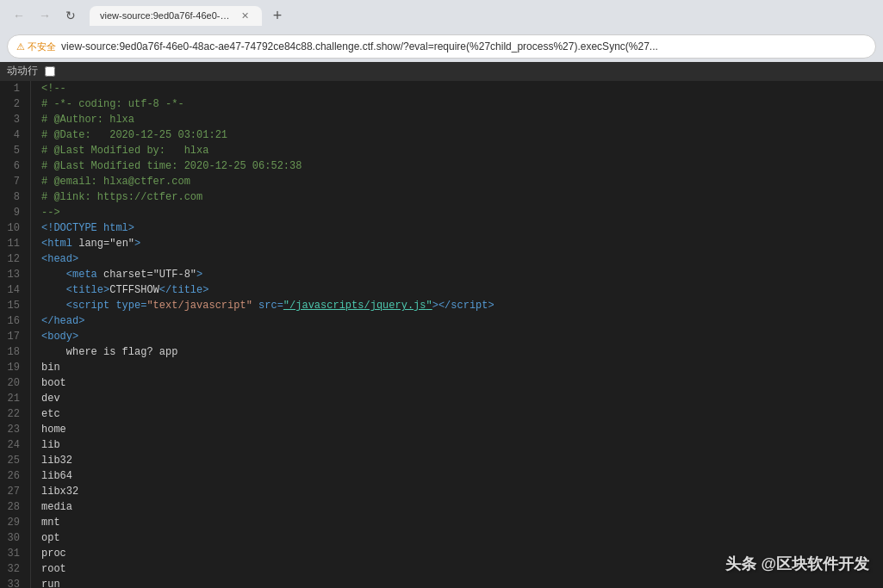  I want to click on toolbar-strip: 动动行, so click(441, 71).